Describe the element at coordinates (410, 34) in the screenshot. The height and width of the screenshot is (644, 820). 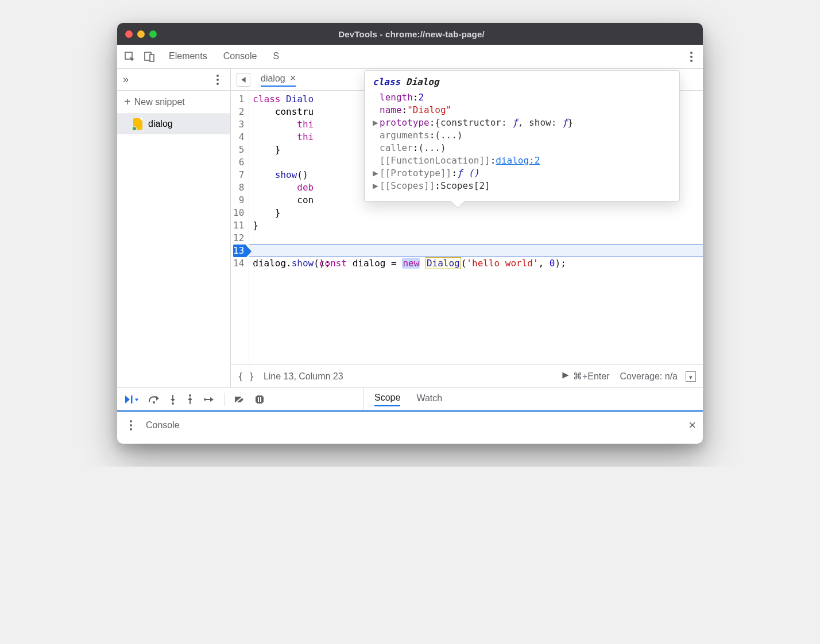
I see `window-titlebar: DevTools - chrome://new-tab-page/` at that location.